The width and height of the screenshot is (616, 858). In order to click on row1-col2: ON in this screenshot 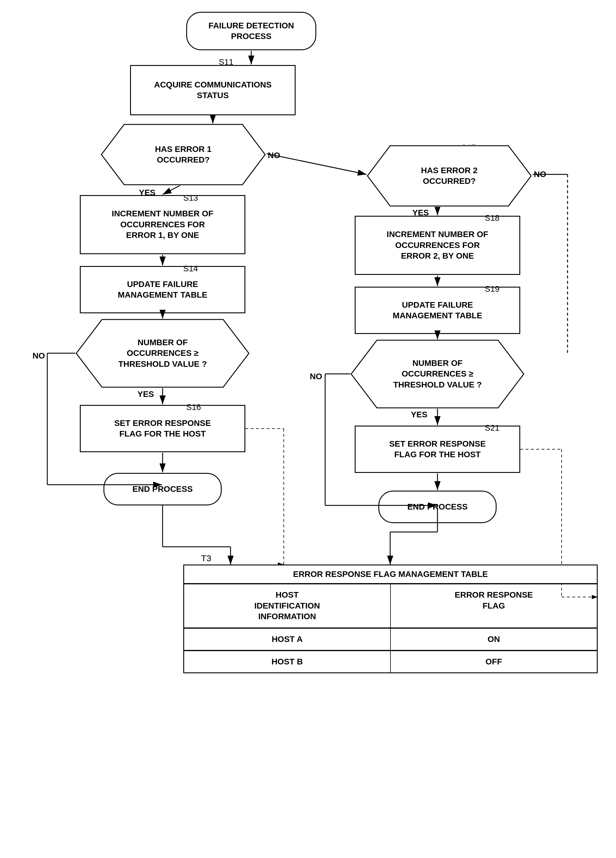, I will do `click(493, 639)`.